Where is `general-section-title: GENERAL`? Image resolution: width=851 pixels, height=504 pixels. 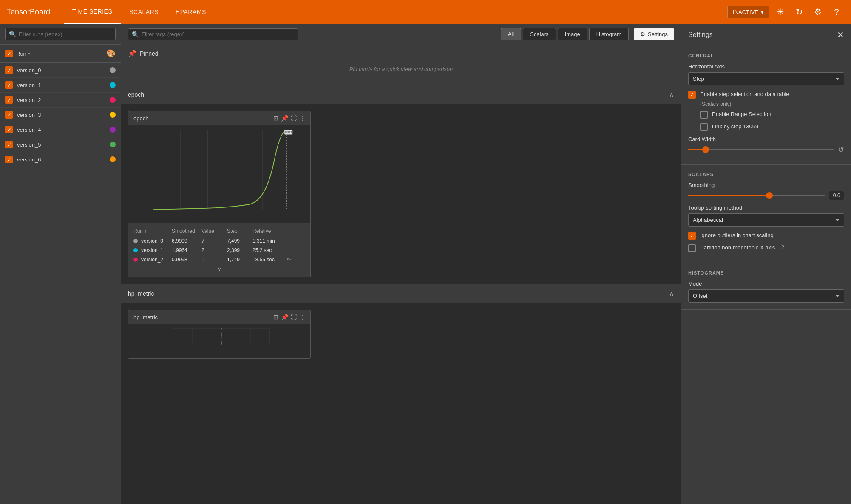
general-section-title: GENERAL is located at coordinates (766, 56).